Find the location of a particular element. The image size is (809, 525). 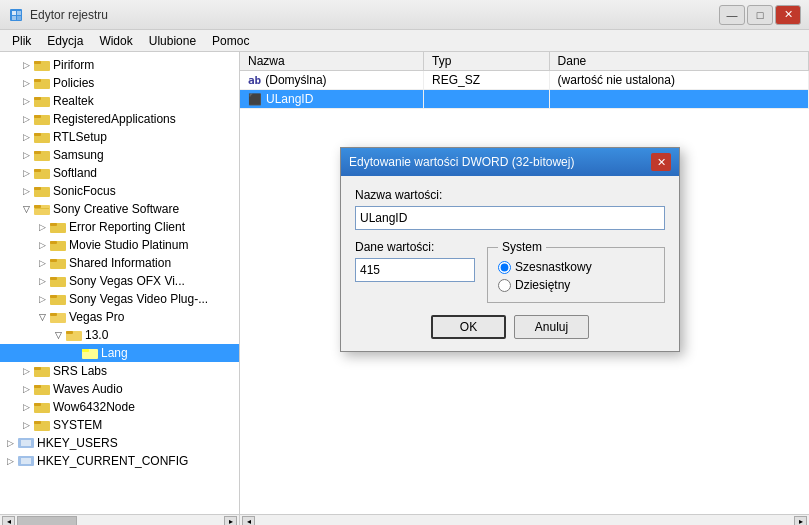

menu-edit: Edycja is located at coordinates (65, 41).